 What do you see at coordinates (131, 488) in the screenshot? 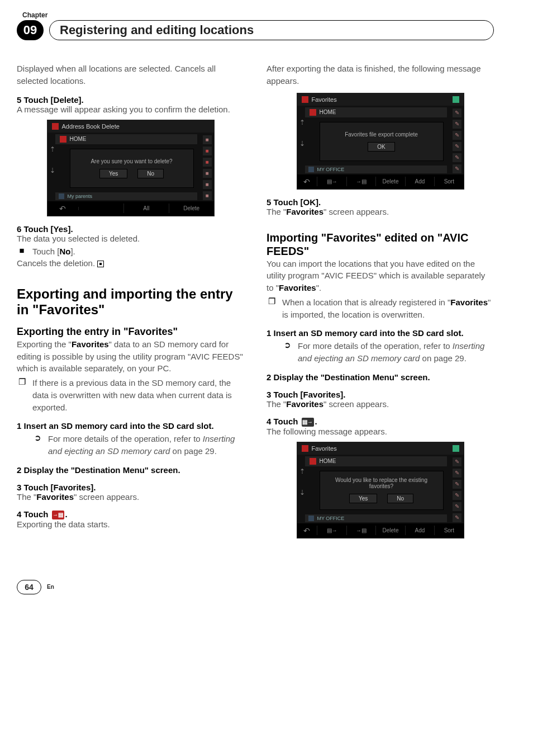
I see `left-step-3: 3 Touch [Favorites].` at bounding box center [131, 488].